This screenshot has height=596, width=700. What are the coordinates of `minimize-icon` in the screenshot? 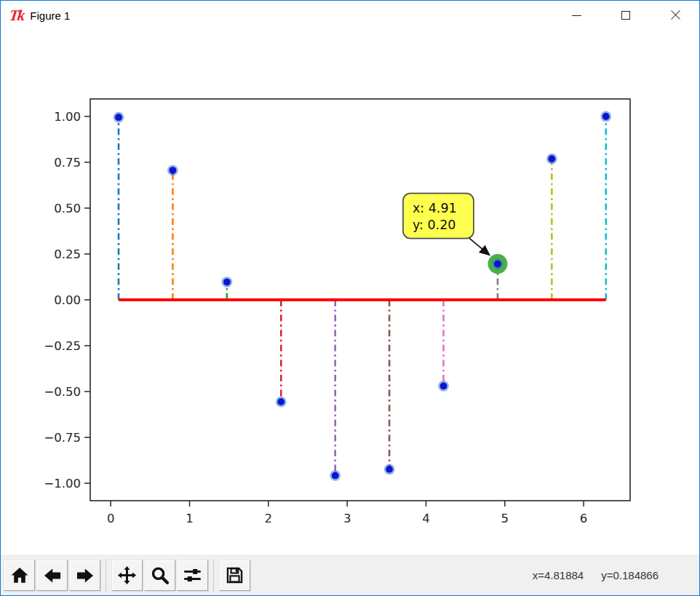 It's located at (576, 16).